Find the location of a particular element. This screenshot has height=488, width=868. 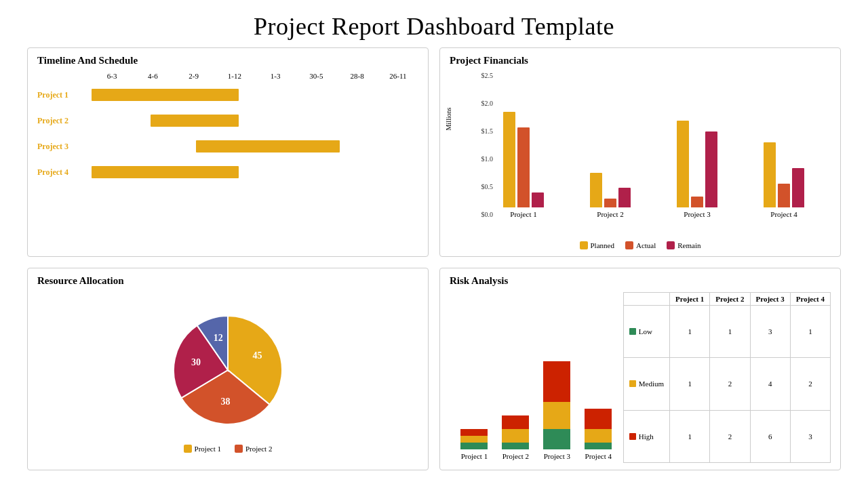

y-axis-tick: $2.5 is located at coordinates (483, 76).